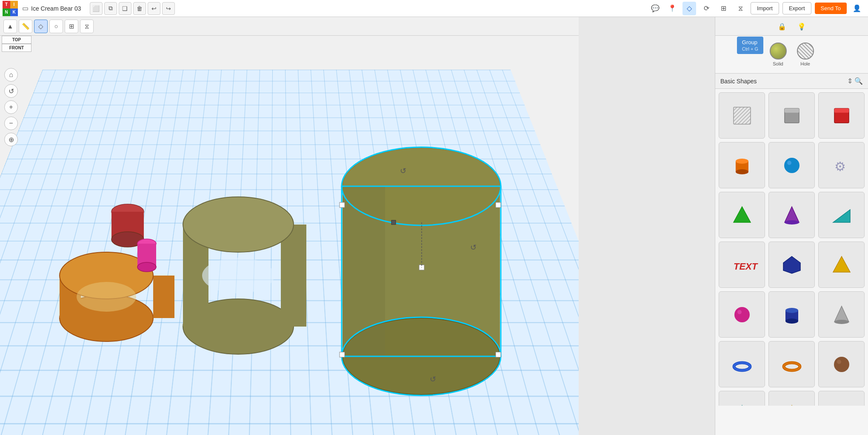  What do you see at coordinates (746, 266) in the screenshot?
I see `svg-text: TEXT` at bounding box center [746, 266].